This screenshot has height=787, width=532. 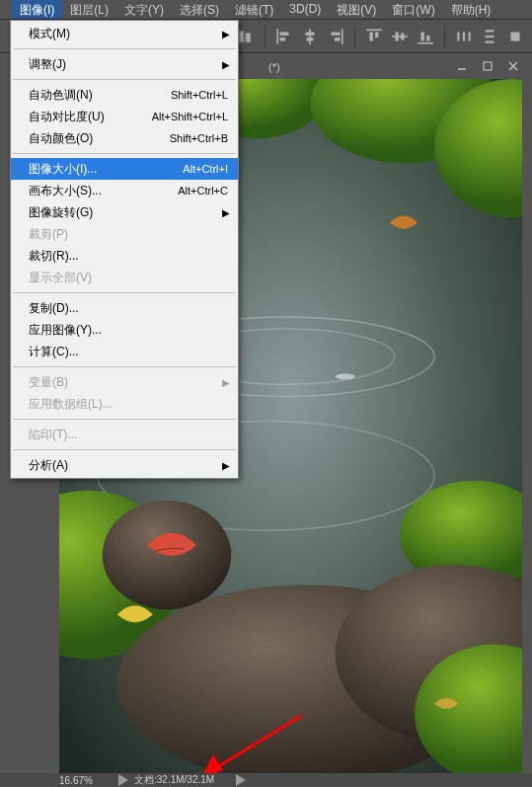 I want to click on align-right-icon, so click(x=336, y=37).